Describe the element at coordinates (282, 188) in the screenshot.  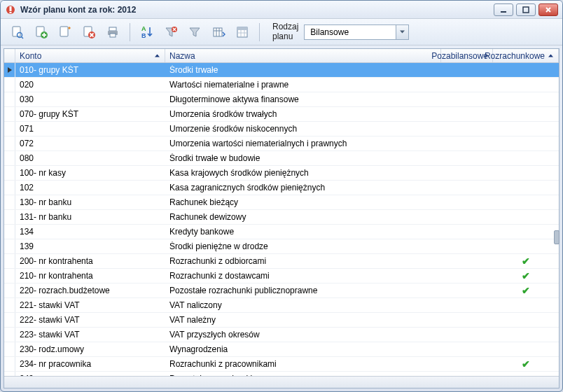
I see `table-row: 102Kasa zagranicznych środków pieniężnyc…` at that location.